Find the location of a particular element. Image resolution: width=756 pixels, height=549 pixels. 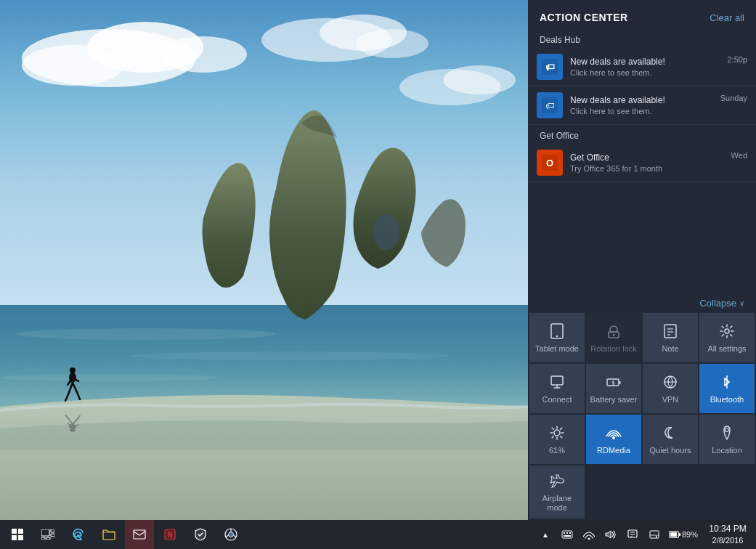

airplane-mode-icon is located at coordinates (557, 482).